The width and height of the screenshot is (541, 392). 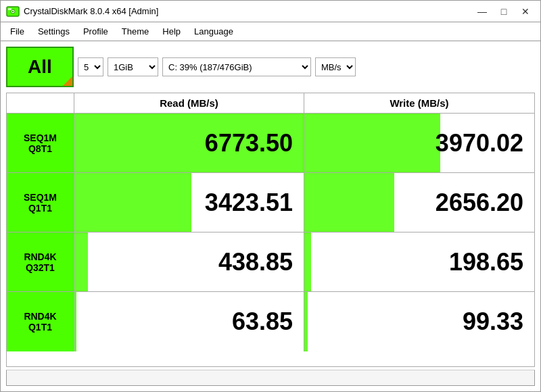 What do you see at coordinates (482, 11) in the screenshot?
I see `minimize-button: —` at bounding box center [482, 11].